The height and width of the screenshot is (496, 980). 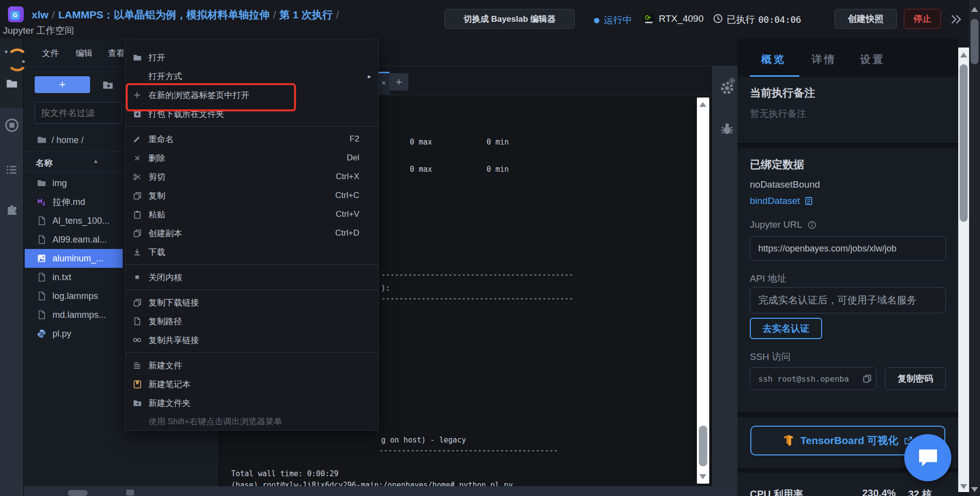 What do you see at coordinates (12, 210) in the screenshot?
I see `extensions-icon` at bounding box center [12, 210].